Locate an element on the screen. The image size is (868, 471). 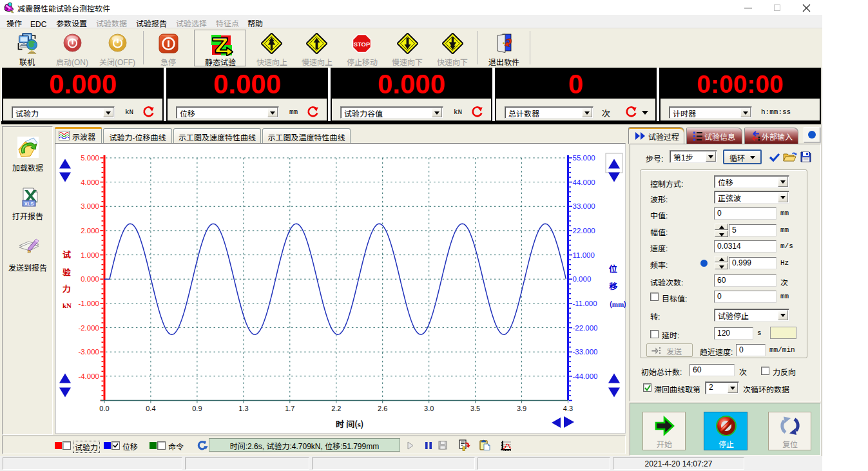
svg-text: (mm) is located at coordinates (617, 303).